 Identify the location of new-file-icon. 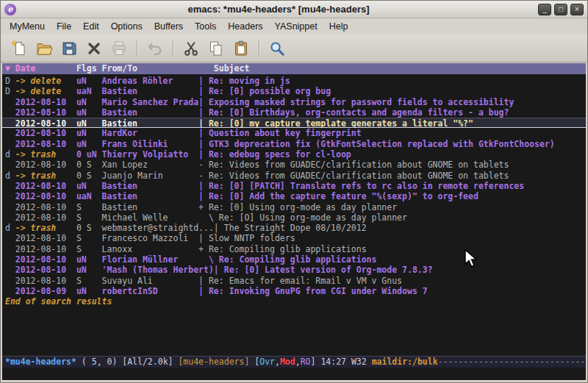
(19, 49).